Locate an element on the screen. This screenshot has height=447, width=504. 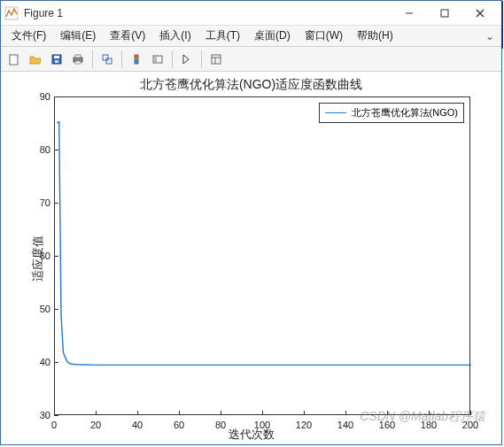
y-tick-label: 60 is located at coordinates (43, 256).